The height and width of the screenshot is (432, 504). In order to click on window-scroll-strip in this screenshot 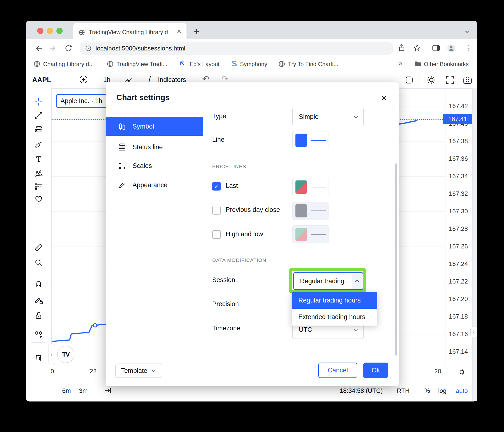, I will do `click(475, 245)`.